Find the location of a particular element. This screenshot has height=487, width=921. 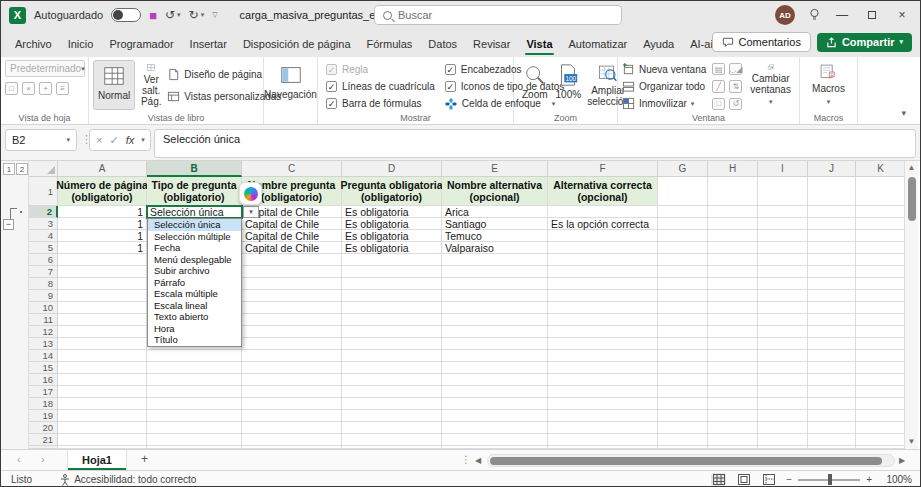

cell-B19 is located at coordinates (194, 416).